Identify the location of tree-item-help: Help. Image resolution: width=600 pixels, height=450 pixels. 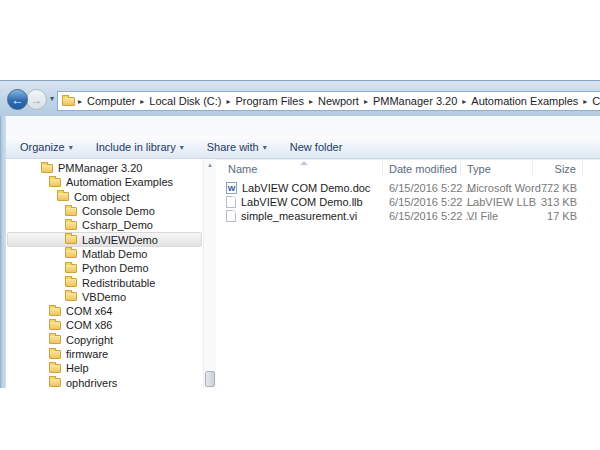
(104, 368).